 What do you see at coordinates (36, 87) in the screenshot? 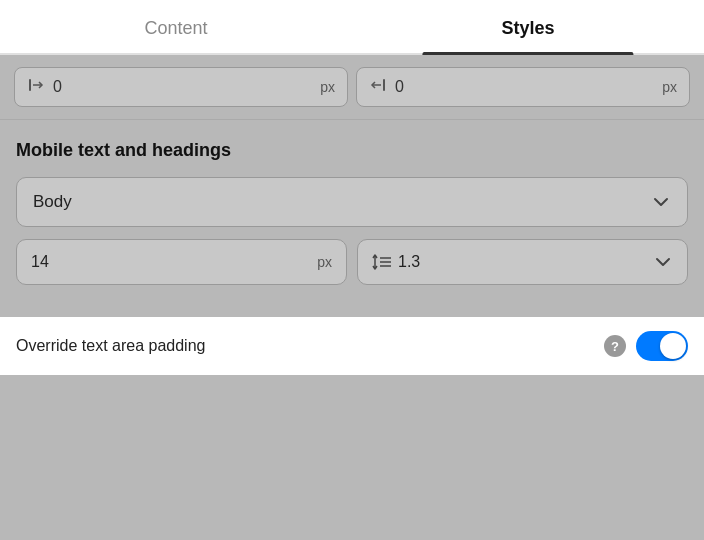
I see `margin-left-icon` at bounding box center [36, 87].